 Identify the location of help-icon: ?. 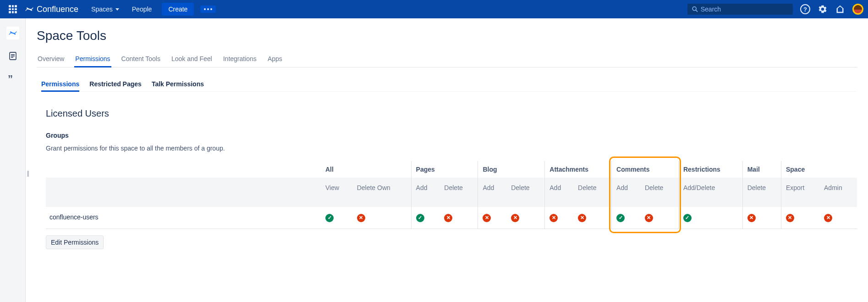
(805, 9).